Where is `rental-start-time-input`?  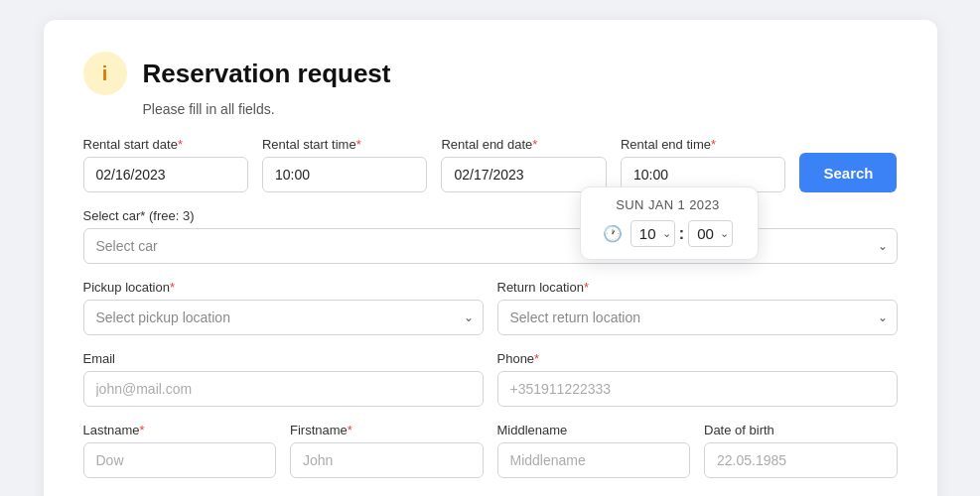 rental-start-time-input is located at coordinates (345, 175).